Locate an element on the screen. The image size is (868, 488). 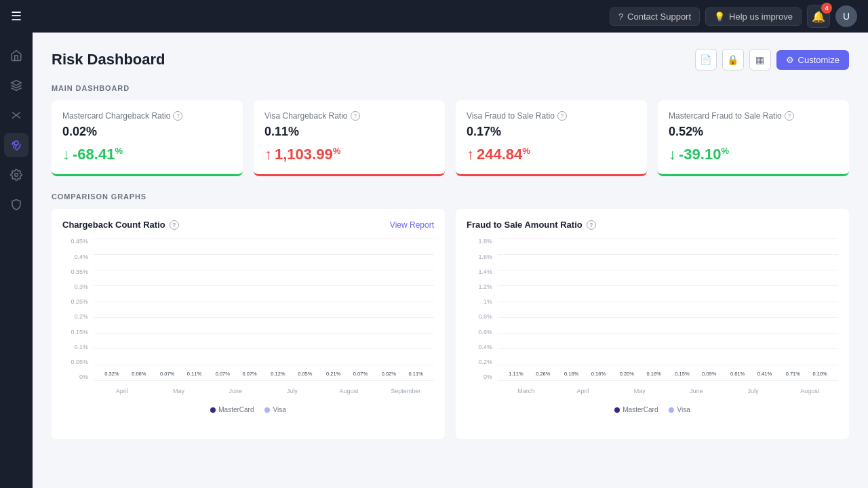
sidebar-item-settings is located at coordinates (16, 175).